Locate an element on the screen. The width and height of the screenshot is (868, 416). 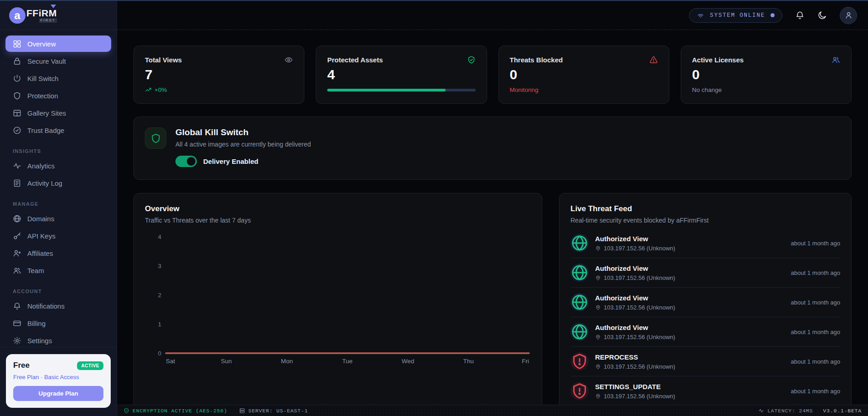
status-dot is located at coordinates (773, 15).